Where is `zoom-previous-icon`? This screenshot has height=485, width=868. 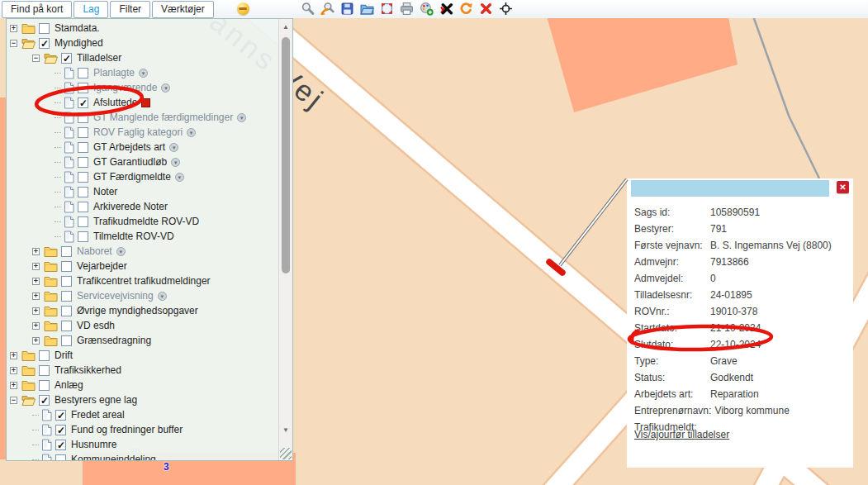 zoom-previous-icon is located at coordinates (327, 8).